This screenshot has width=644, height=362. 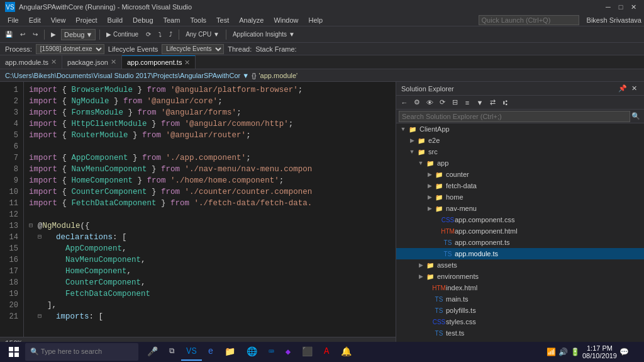 I want to click on line-numbers: 1 2 3 4 5 6 7 8 9 10 11 12 13 14 15 16 1…, so click(x=12, y=209).